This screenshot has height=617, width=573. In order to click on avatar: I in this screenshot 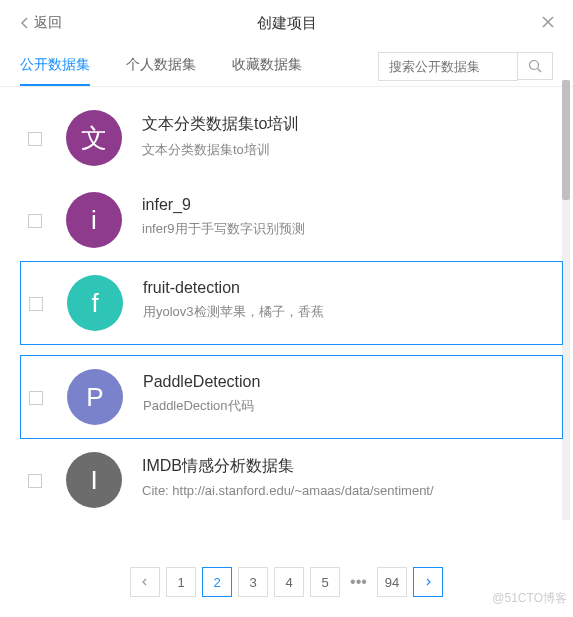, I will do `click(94, 480)`.